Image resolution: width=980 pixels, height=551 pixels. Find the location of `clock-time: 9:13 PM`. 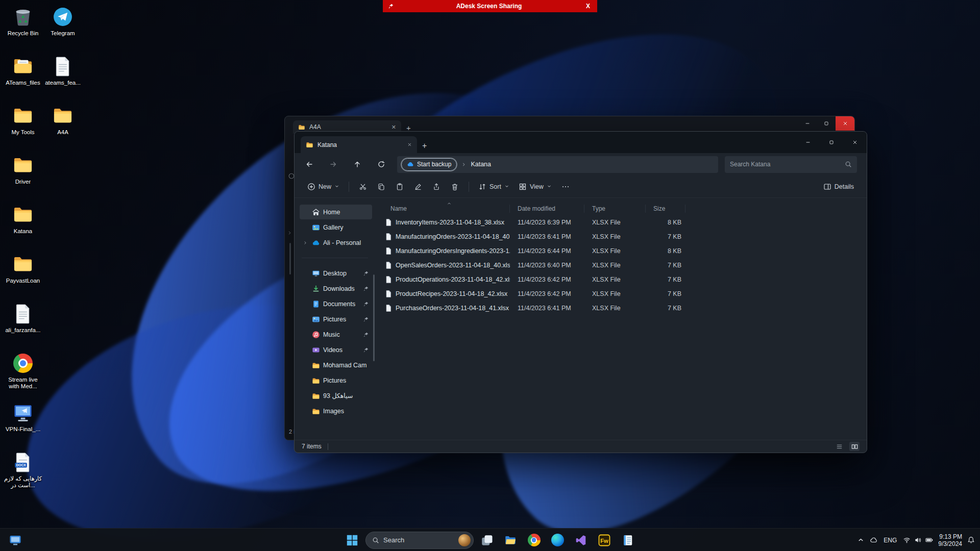

clock-time: 9:13 PM is located at coordinates (950, 537).